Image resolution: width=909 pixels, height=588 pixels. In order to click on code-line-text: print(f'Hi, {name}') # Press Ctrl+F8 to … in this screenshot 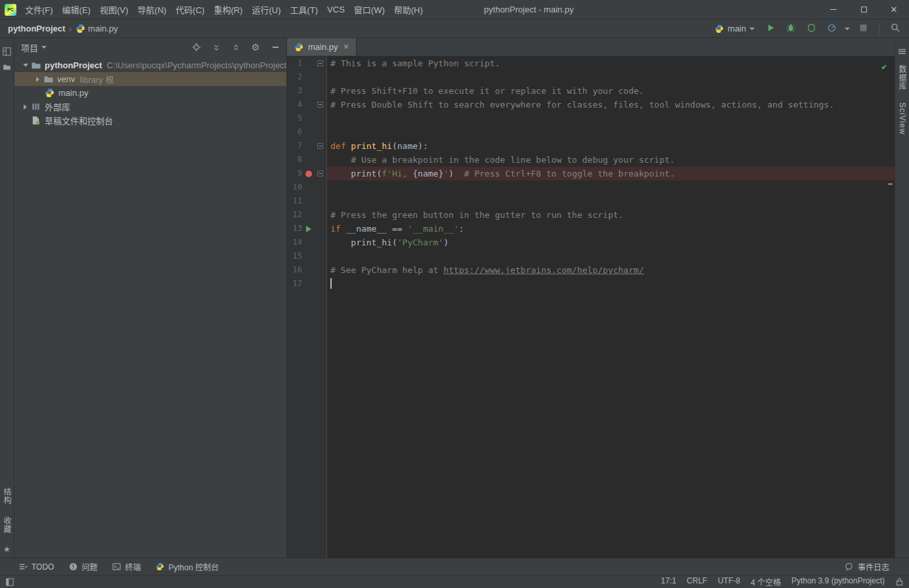, I will do `click(611, 173)`.